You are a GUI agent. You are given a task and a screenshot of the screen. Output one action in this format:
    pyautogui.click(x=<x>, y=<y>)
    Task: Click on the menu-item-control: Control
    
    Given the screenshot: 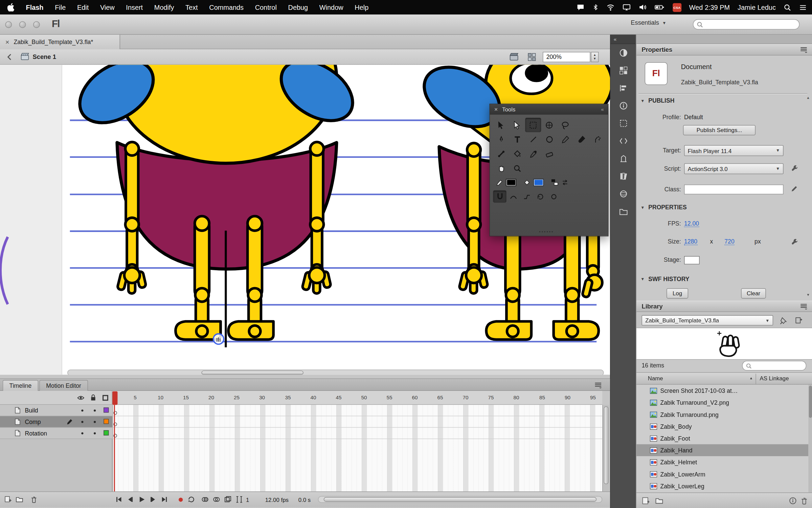 What is the action you would take?
    pyautogui.click(x=266, y=7)
    